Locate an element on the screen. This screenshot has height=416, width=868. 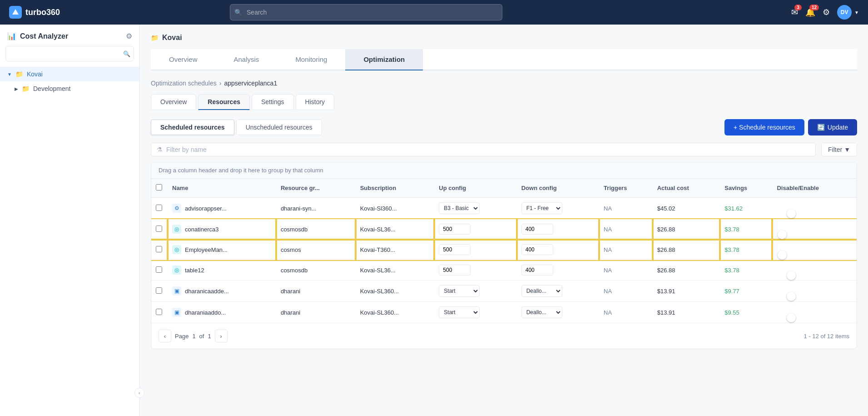
filter-button: Filter ▼ is located at coordinates (839, 150).